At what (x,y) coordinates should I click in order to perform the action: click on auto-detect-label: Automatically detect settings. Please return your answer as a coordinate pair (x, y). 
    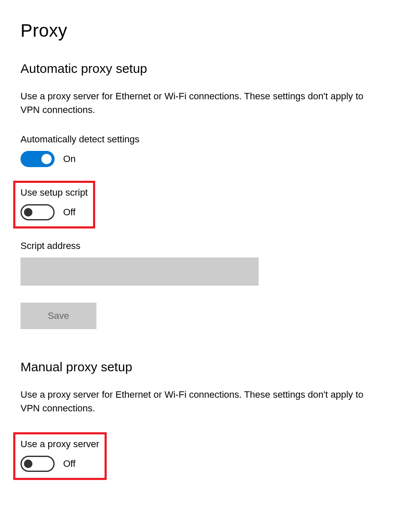
    Looking at the image, I should click on (201, 139).